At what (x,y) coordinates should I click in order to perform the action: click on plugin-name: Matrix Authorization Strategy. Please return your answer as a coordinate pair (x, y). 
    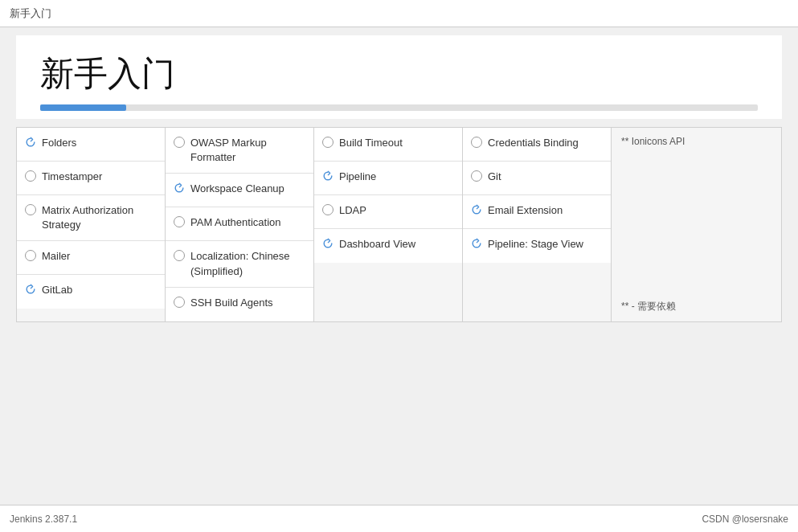
    Looking at the image, I should click on (100, 218).